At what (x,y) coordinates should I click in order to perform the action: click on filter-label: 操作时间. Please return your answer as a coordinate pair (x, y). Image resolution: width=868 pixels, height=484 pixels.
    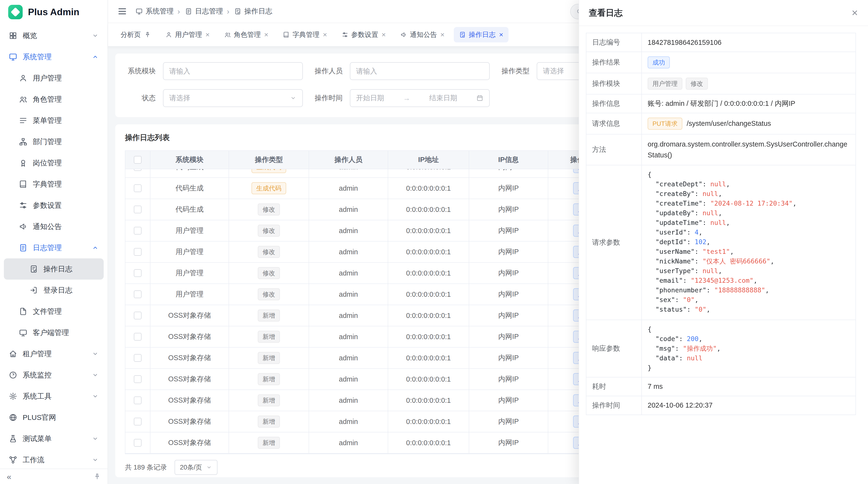
    Looking at the image, I should click on (328, 98).